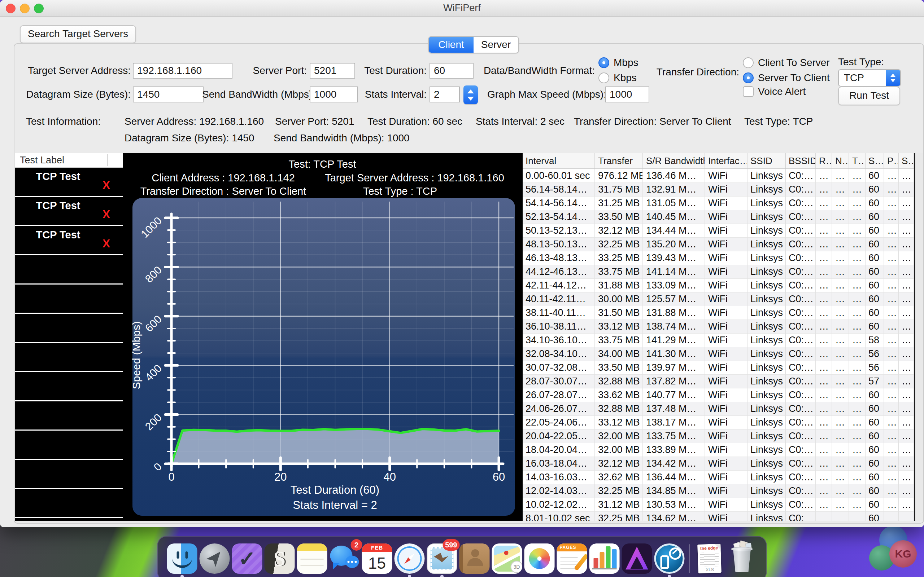 This screenshot has width=924, height=577. What do you see at coordinates (507, 558) in the screenshot?
I see `maps-icon: 3D` at bounding box center [507, 558].